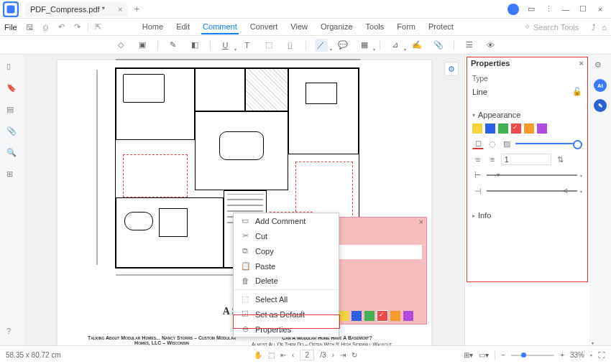 The image size is (611, 364). Describe the element at coordinates (531, 9) in the screenshot. I see `compact-icon: ▭` at that location.